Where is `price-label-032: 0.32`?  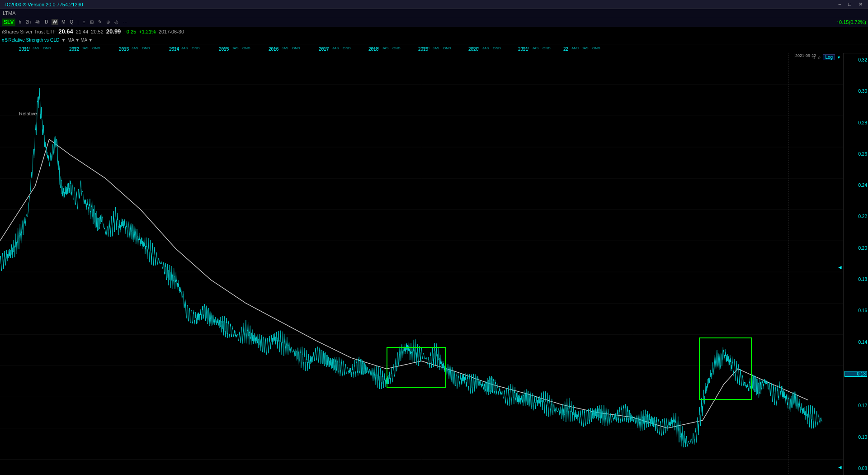
price-label-032: 0.32 is located at coordinates (856, 60).